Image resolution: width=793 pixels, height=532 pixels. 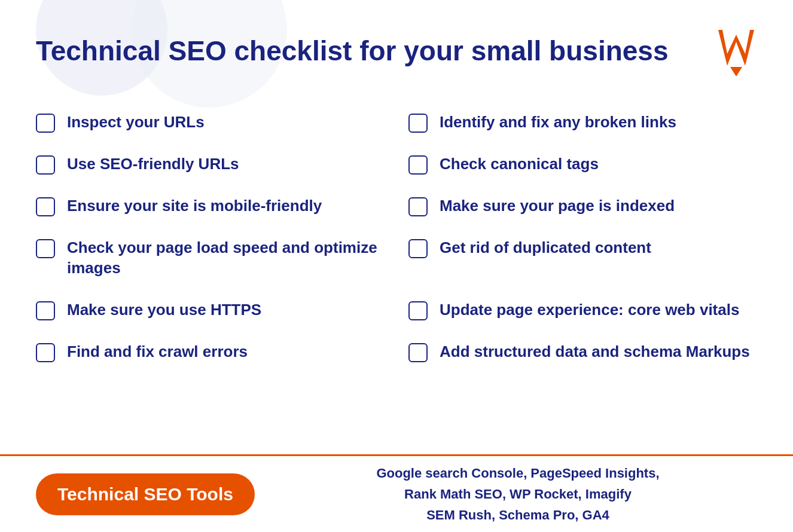 What do you see at coordinates (157, 352) in the screenshot?
I see `item-text-6: Find and fix crawl errors` at bounding box center [157, 352].